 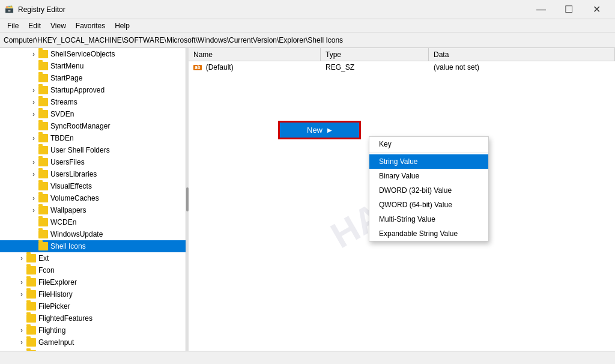 What do you see at coordinates (90, 26) in the screenshot?
I see `menu-favorites: Favorites` at bounding box center [90, 26].